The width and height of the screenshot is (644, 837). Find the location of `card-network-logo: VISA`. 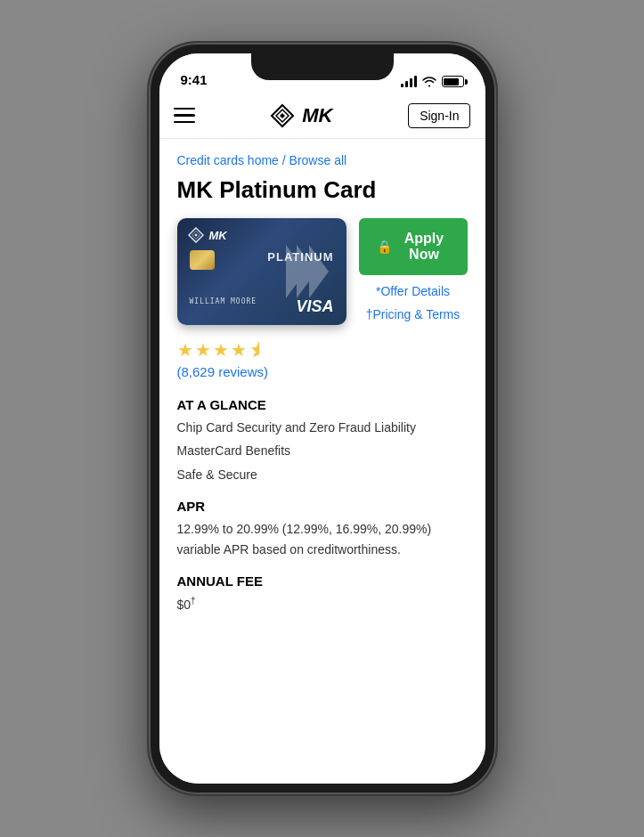

card-network-logo: VISA is located at coordinates (314, 306).